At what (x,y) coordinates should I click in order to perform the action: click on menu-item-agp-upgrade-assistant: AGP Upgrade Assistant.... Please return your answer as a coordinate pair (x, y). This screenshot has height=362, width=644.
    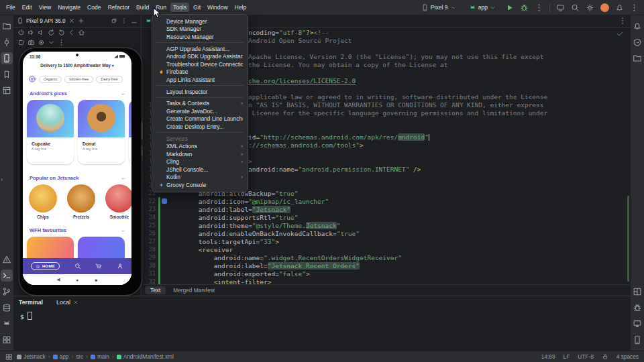
    Looking at the image, I should click on (200, 49).